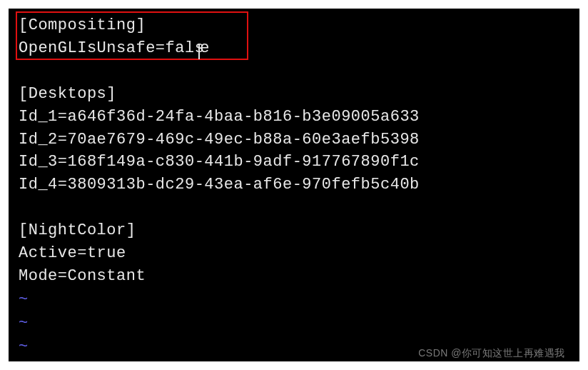 The width and height of the screenshot is (588, 370). What do you see at coordinates (294, 276) in the screenshot?
I see `config-line: Mode=Constant` at bounding box center [294, 276].